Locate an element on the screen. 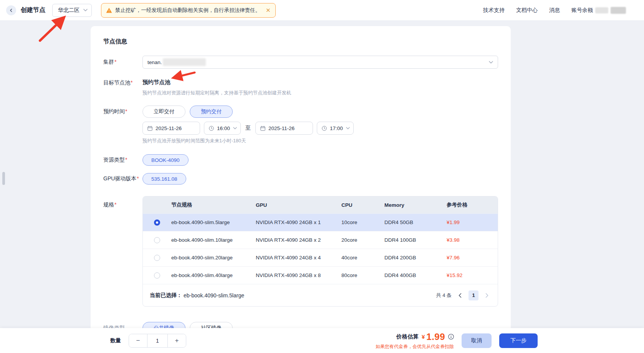 This screenshot has height=353, width=644. bottombar: 数量 − 1 + 价格估算 ¥ 1.99 如果您有代金券，会优先从代金券扣除 取… is located at coordinates (322, 341).